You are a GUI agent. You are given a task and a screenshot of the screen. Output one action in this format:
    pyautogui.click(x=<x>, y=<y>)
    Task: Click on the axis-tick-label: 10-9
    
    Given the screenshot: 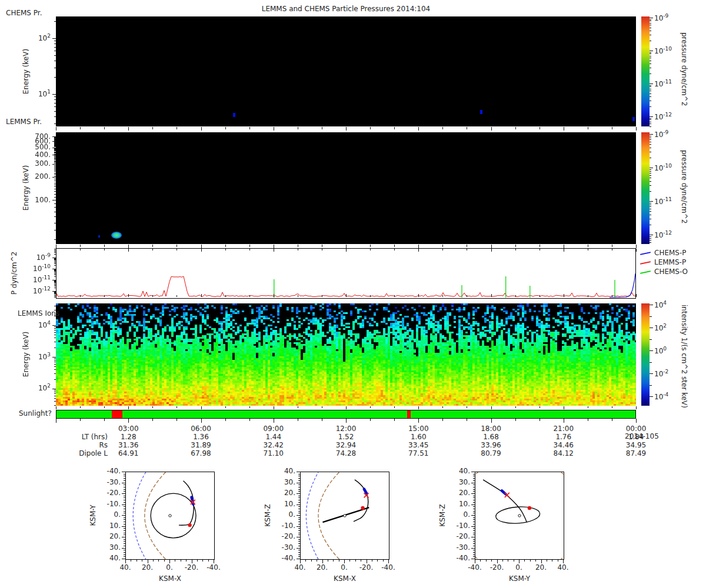 What is the action you would take?
    pyautogui.click(x=667, y=134)
    